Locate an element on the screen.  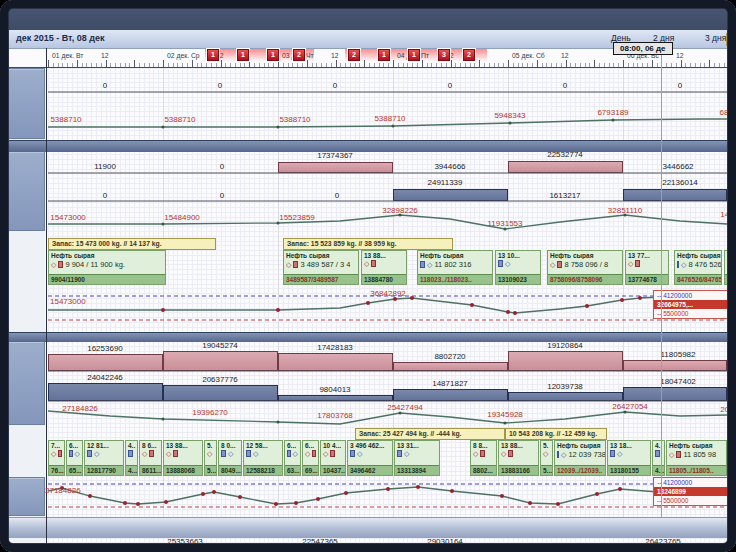
bar-label: 8802720 is located at coordinates (450, 356).